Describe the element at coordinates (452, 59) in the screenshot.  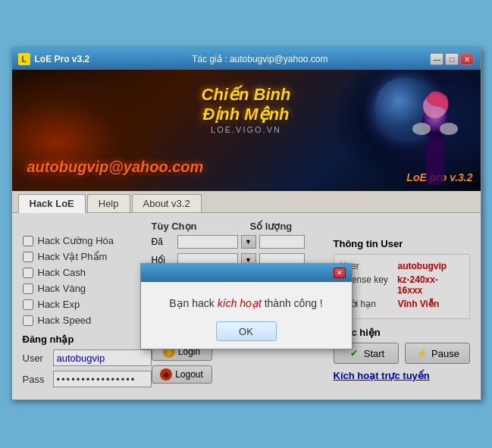
I see `title-bar-controls: — □ ✕` at that location.